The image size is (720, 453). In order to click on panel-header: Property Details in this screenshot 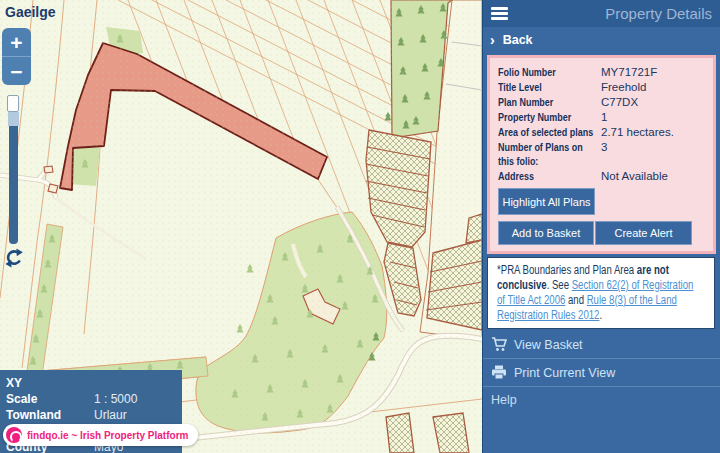, I will do `click(602, 14)`.